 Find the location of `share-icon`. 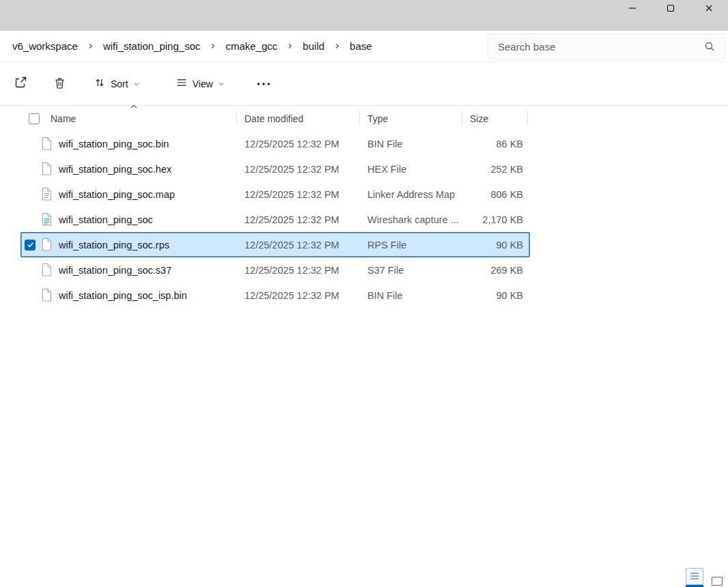

share-icon is located at coordinates (20, 83).